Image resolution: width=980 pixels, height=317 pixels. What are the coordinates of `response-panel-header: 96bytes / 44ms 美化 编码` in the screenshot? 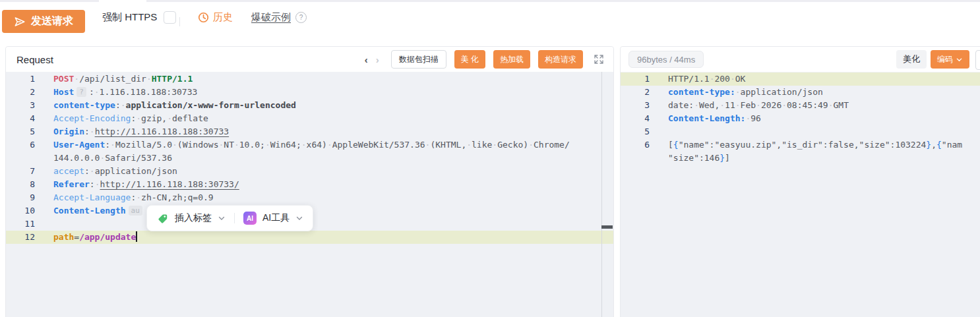 It's located at (801, 59).